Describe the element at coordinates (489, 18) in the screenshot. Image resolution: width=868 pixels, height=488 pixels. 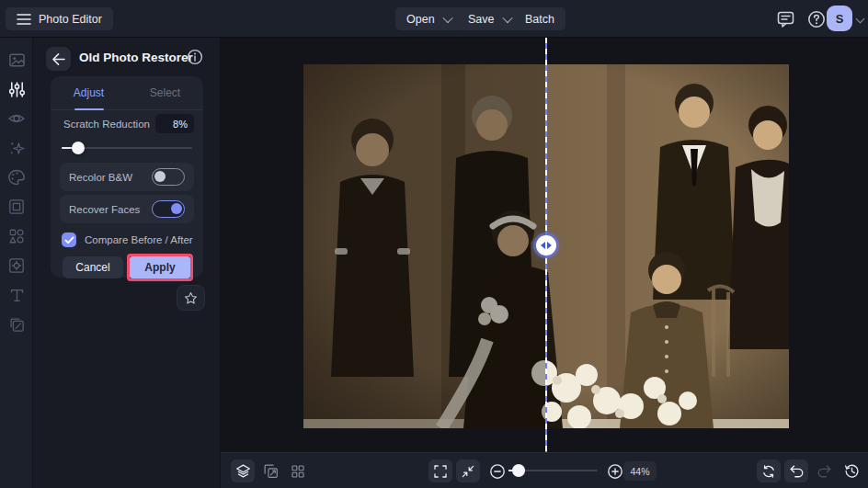
I see `save-button: Save` at that location.